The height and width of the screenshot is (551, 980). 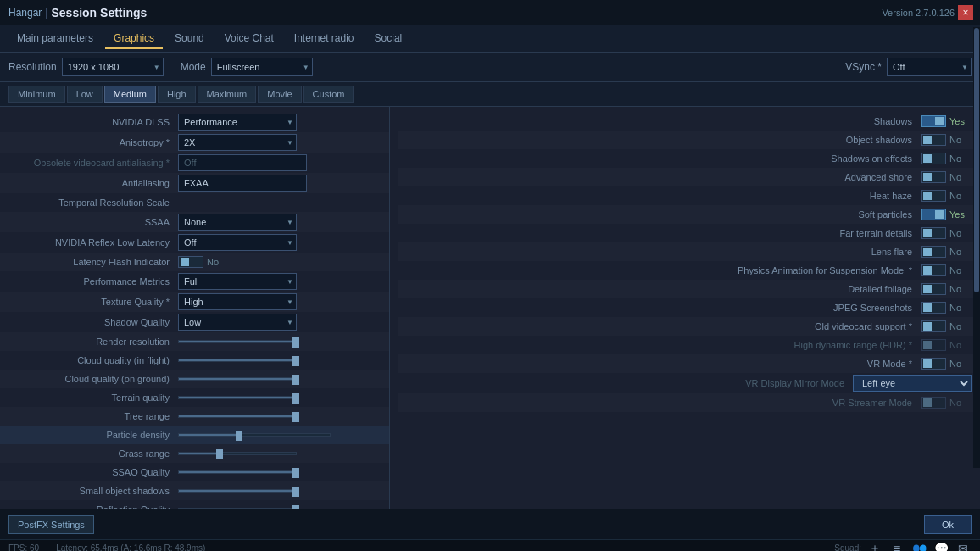 I want to click on setting-shadows: Shadows Yes, so click(x=689, y=121).